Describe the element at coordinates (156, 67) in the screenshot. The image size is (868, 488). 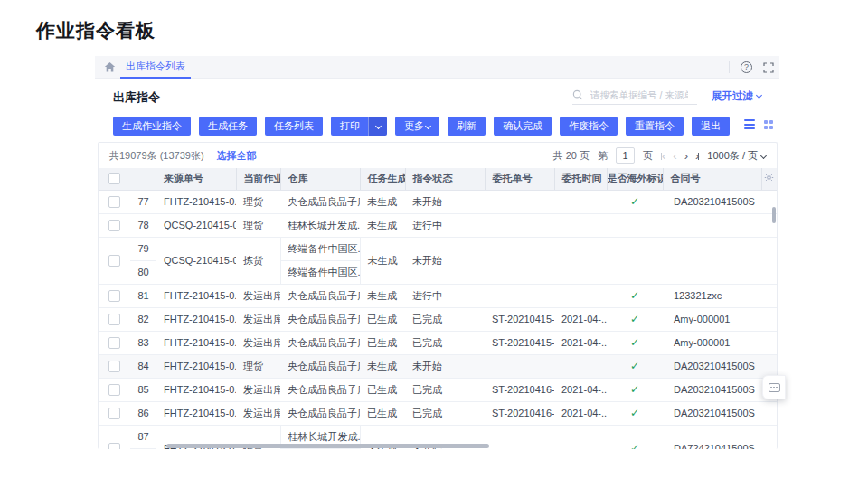
I see `tab-outbound-instruction-list: 出库指令列表` at that location.